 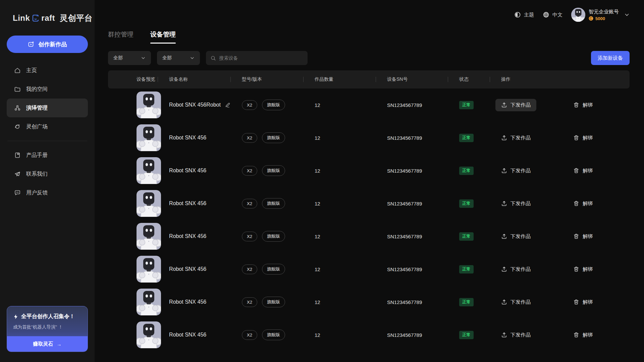 What do you see at coordinates (47, 127) in the screenshot?
I see `sidebar-item-plaza: 灵创广场` at bounding box center [47, 127].